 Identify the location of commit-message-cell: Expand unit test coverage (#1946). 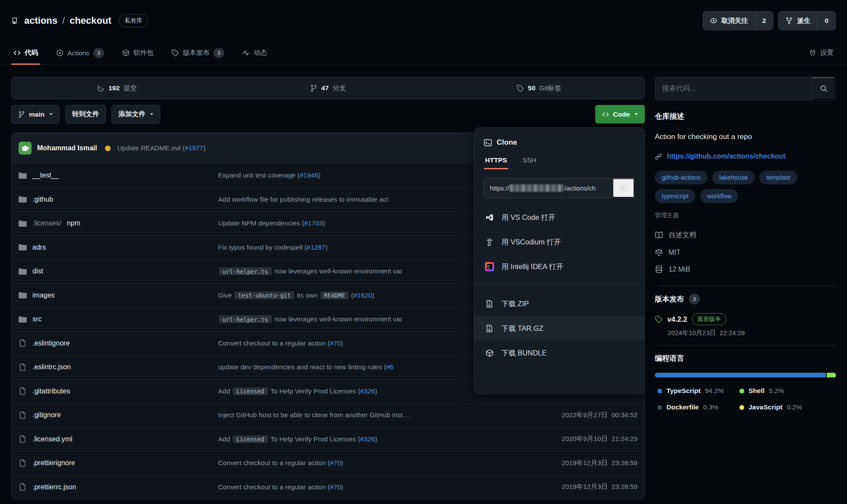
(368, 175).